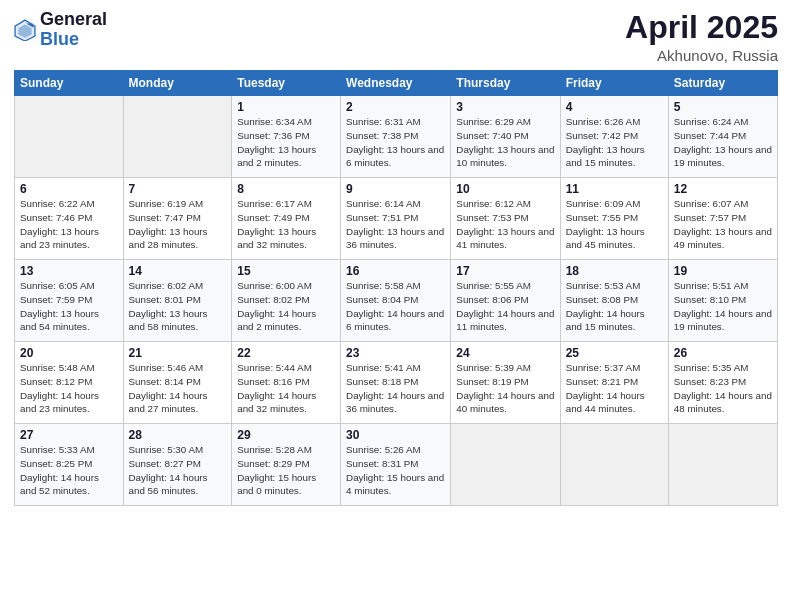 The width and height of the screenshot is (792, 612). Describe the element at coordinates (396, 84) in the screenshot. I see `header-row: Sunday Monday Tuesday Wednesday Thursday…` at that location.